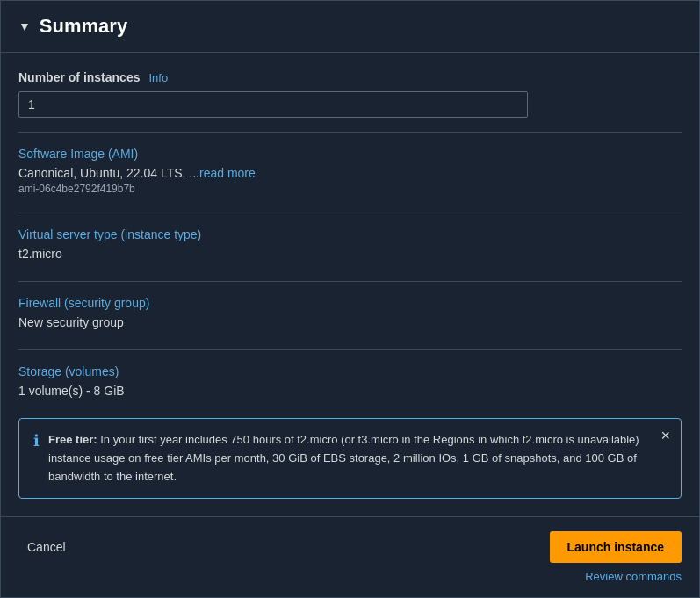 The image size is (700, 598). What do you see at coordinates (158, 77) in the screenshot?
I see `instances-info-link: Info` at bounding box center [158, 77].